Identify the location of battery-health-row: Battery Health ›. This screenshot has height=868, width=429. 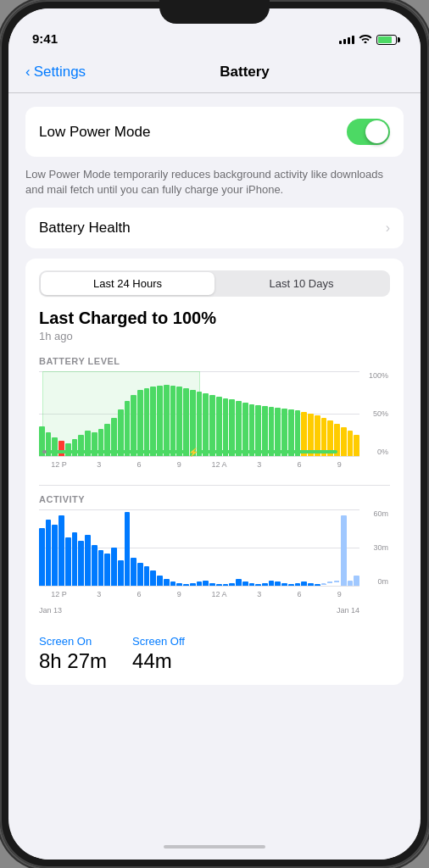
(214, 228).